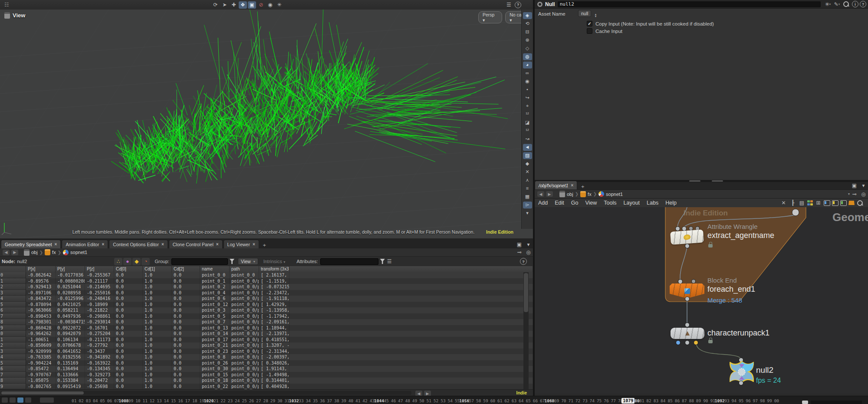  Describe the element at coordinates (663, 401) in the screenshot. I see `frame-tick: 84` at that location.